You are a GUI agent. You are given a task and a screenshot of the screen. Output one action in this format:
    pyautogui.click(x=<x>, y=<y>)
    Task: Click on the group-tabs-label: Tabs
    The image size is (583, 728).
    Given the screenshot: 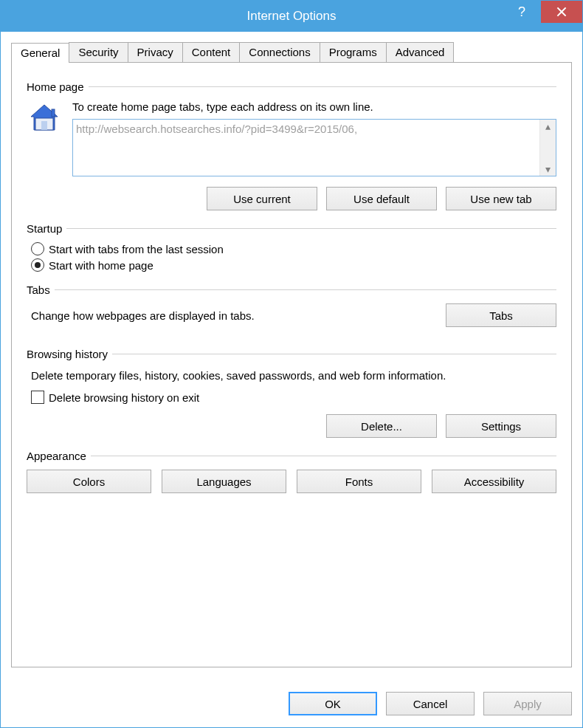 What is the action you would take?
    pyautogui.click(x=38, y=289)
    